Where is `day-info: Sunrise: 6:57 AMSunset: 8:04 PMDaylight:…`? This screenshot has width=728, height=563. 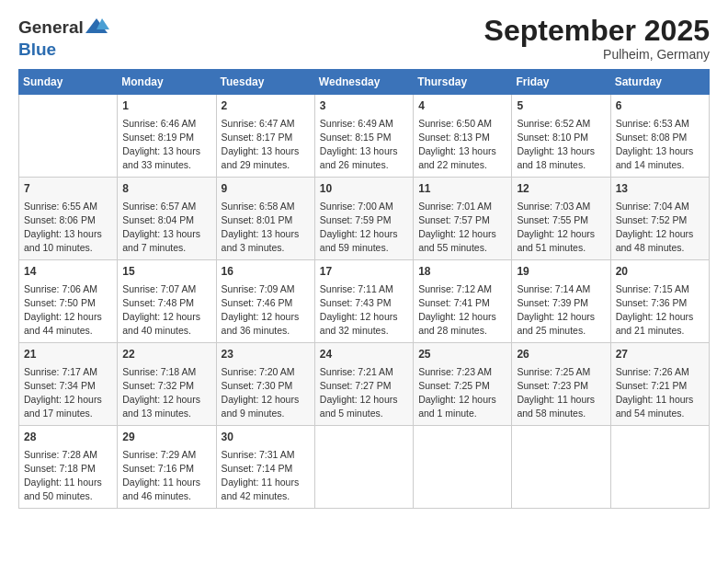 day-info: Sunrise: 6:57 AMSunset: 8:04 PMDaylight:… is located at coordinates (166, 228).